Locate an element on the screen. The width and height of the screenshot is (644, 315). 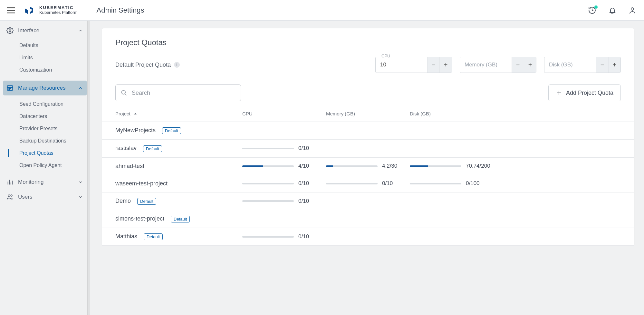
disk-stepper: − + is located at coordinates (582, 65).